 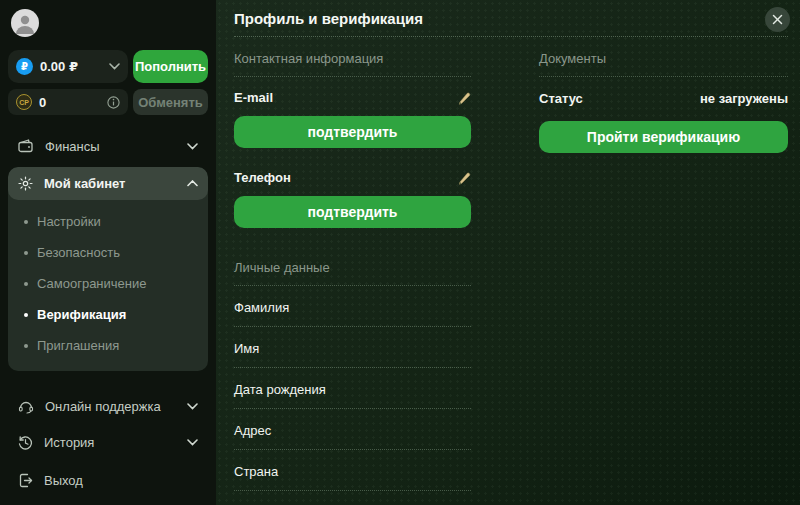 What do you see at coordinates (170, 66) in the screenshot?
I see `deposit-button: Пополнить` at bounding box center [170, 66].